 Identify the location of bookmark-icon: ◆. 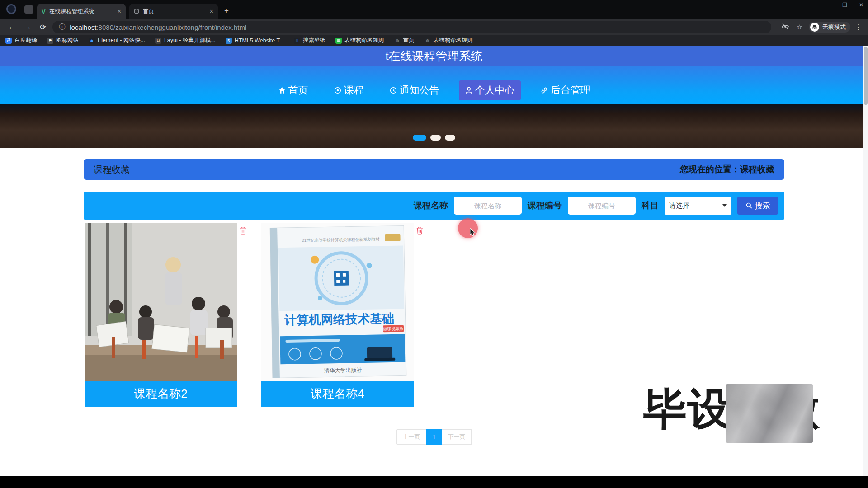
(92, 41).